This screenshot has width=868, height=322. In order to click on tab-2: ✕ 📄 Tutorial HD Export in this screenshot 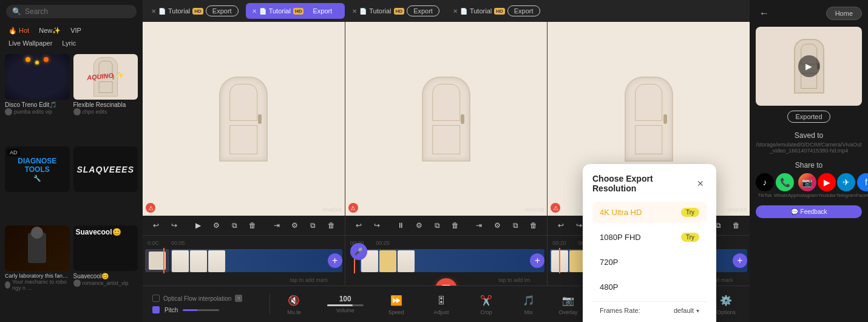, I will do `click(296, 11)`.